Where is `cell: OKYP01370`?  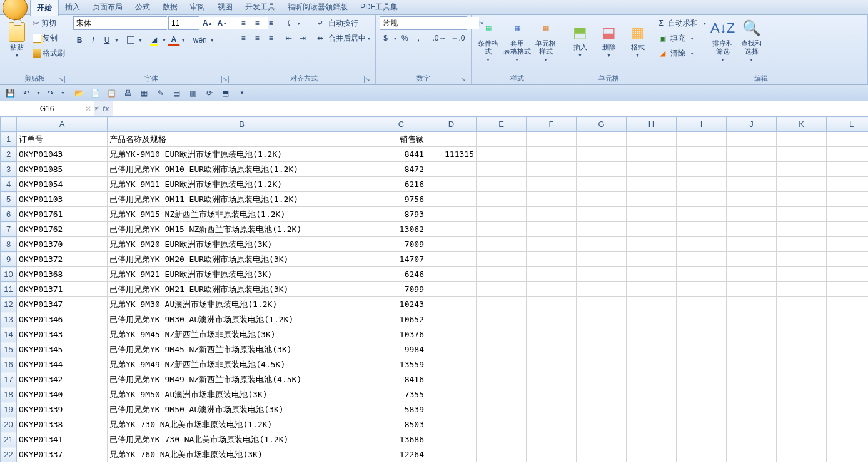
cell: OKYP01370 is located at coordinates (63, 245).